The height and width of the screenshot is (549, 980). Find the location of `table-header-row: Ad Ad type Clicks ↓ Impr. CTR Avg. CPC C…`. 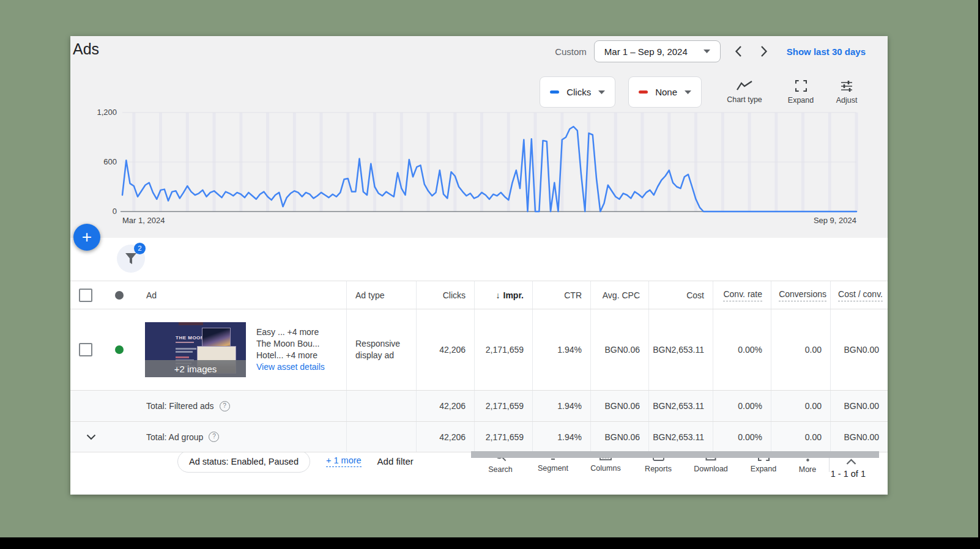

table-header-row: Ad Ad type Clicks ↓ Impr. CTR Avg. CPC C… is located at coordinates (479, 295).